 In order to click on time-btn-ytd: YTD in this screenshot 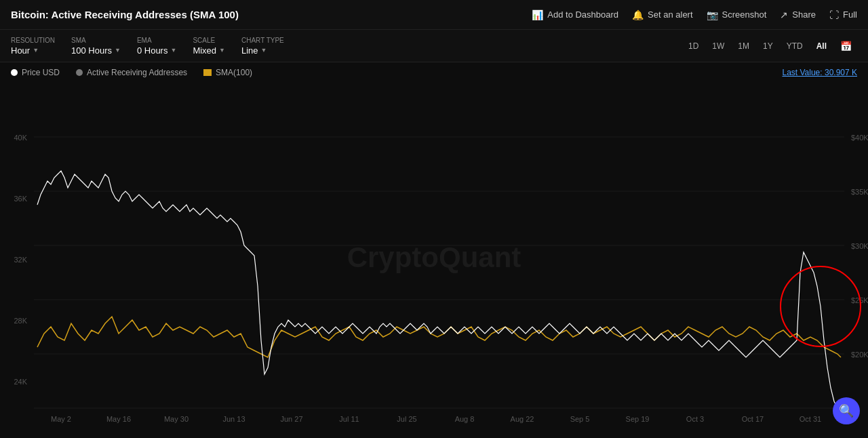, I will do `click(795, 46)`.